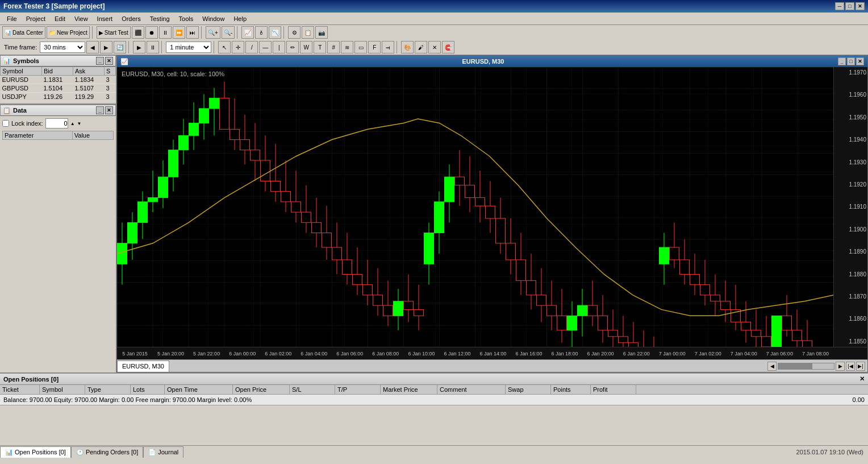 Image resolution: width=868 pixels, height=464 pixels. Describe the element at coordinates (110, 72) in the screenshot. I see `col-s: S` at that location.